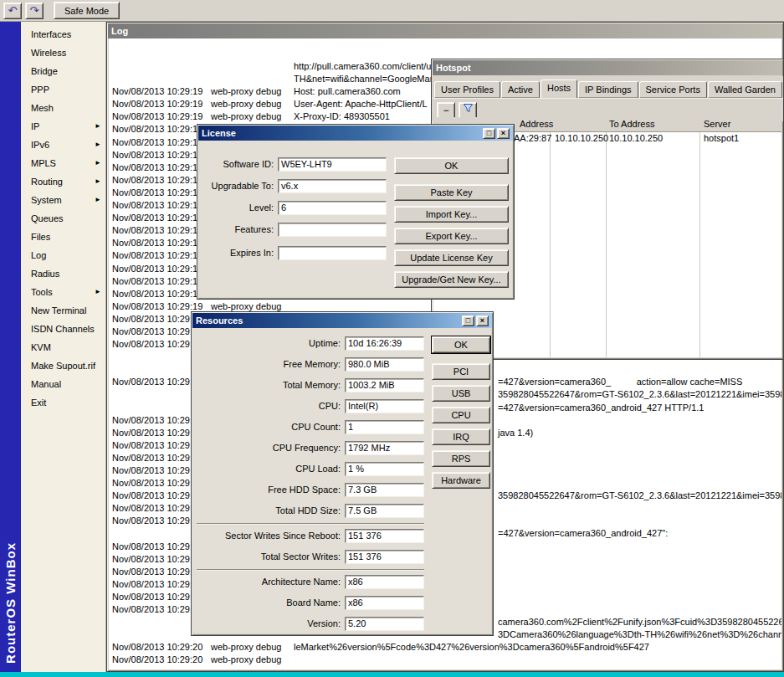 The width and height of the screenshot is (784, 677). Describe the element at coordinates (269, 427) in the screenshot. I see `field-label: CPU Count:` at that location.